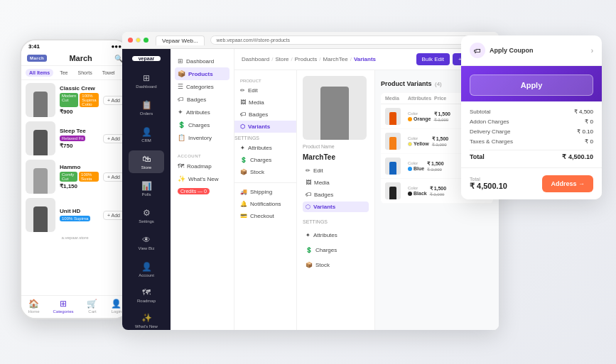 The width and height of the screenshot is (616, 364). I want to click on account-icon: 👤, so click(146, 267).